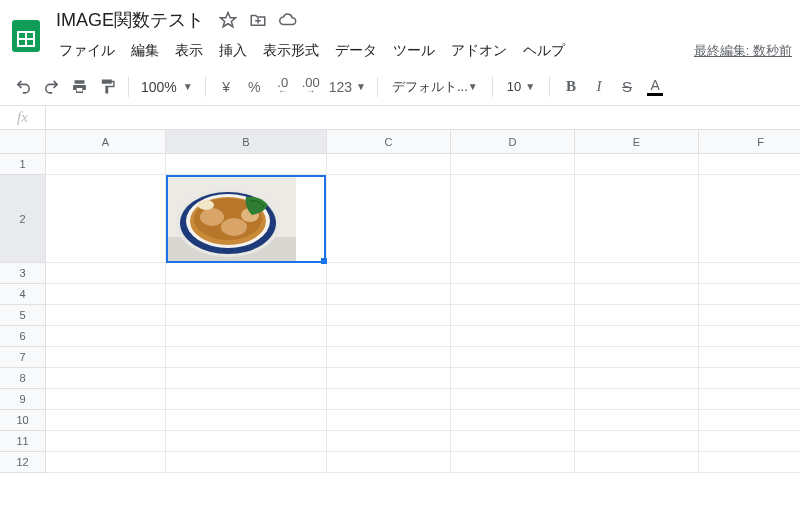 The image size is (800, 510). Describe the element at coordinates (479, 51) in the screenshot. I see `menu-addons: アドオン` at that location.